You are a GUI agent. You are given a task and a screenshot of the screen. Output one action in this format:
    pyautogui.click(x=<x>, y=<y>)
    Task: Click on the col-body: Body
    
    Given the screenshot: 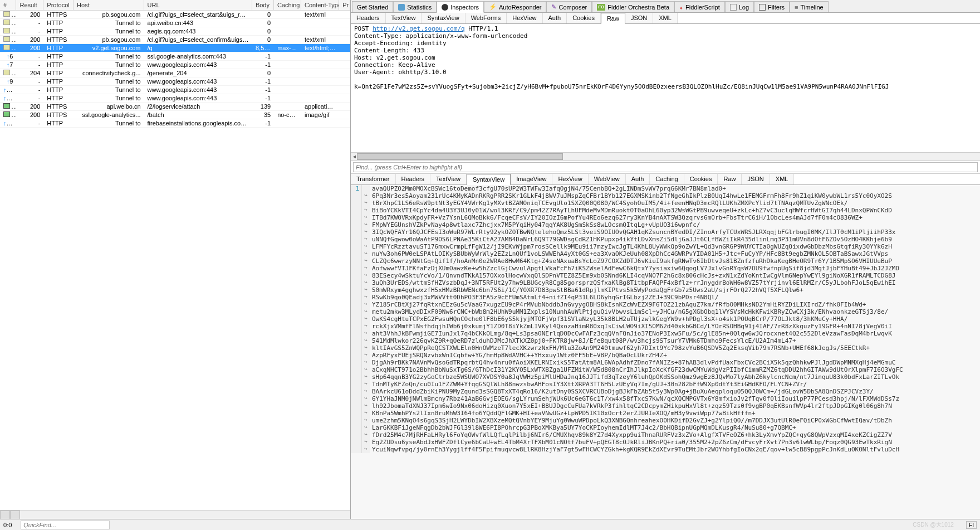 What is the action you would take?
    pyautogui.click(x=263, y=5)
    